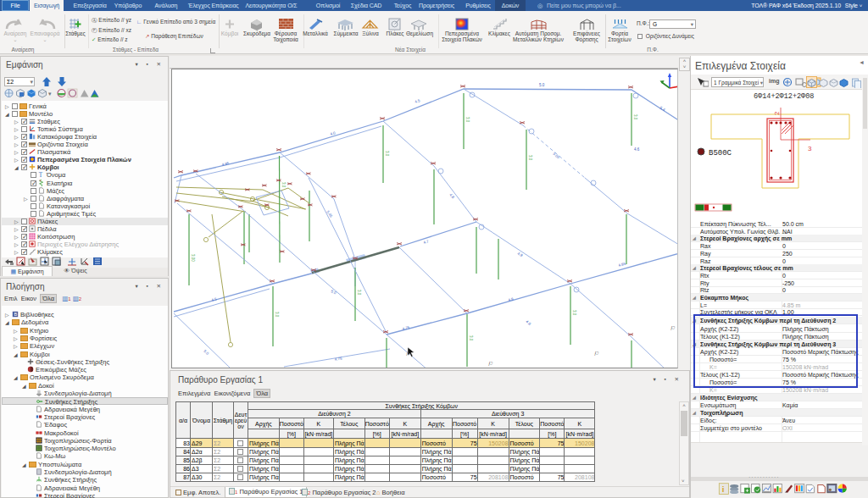 This screenshot has height=498, width=868. Describe the element at coordinates (783, 97) in the screenshot. I see `svg-text: 6Φ14+2Φ12+2Φ08` at that location.